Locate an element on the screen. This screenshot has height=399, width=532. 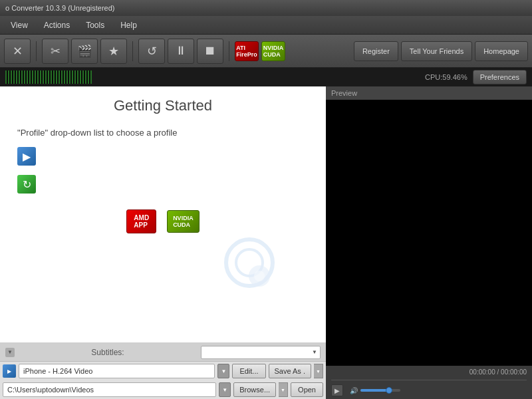
output-dropdown-arrow: ▼ is located at coordinates (225, 390).